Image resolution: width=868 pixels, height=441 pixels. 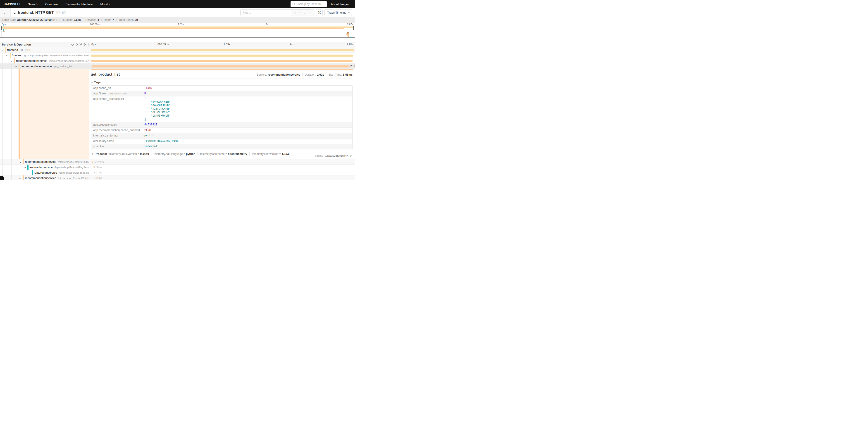 I want to click on floating-corner-button, so click(x=2, y=178).